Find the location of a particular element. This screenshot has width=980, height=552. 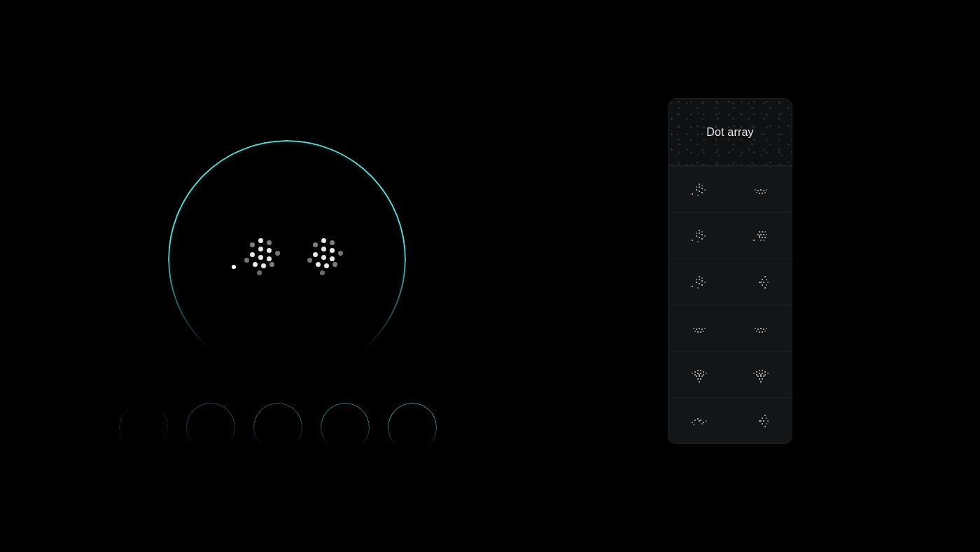

panel-title: Dot array is located at coordinates (730, 132).